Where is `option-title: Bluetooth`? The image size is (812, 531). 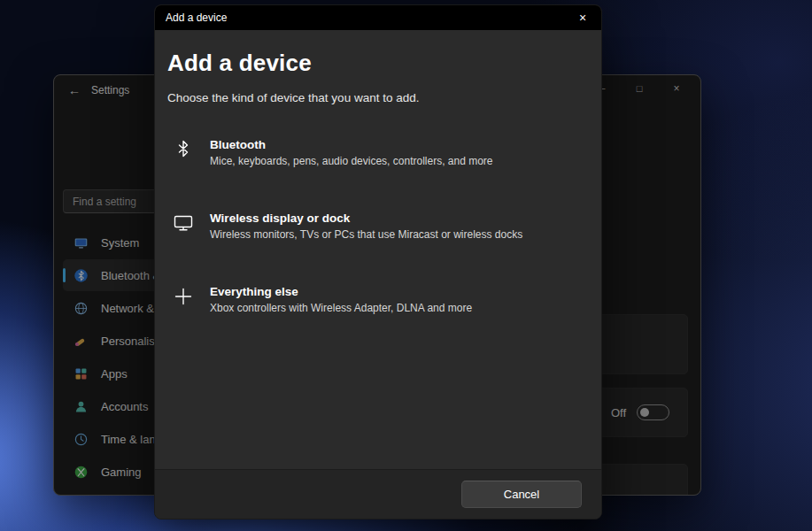
option-title: Bluetooth is located at coordinates (352, 145).